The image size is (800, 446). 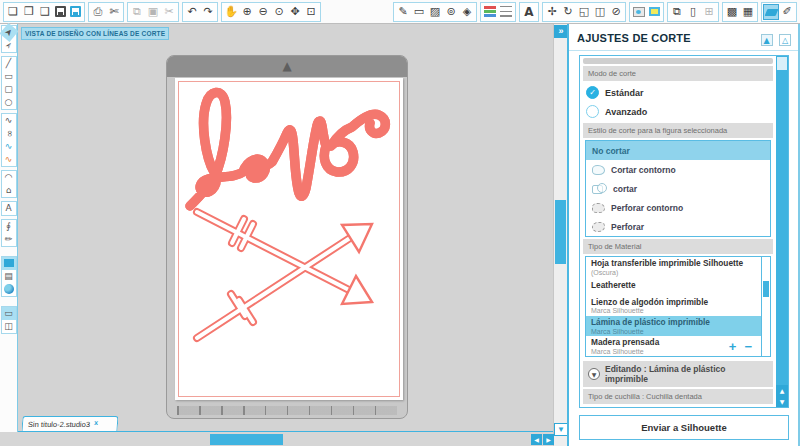 What do you see at coordinates (9, 240) in the screenshot?
I see `pencil-tool-icon: ✏` at bounding box center [9, 240].